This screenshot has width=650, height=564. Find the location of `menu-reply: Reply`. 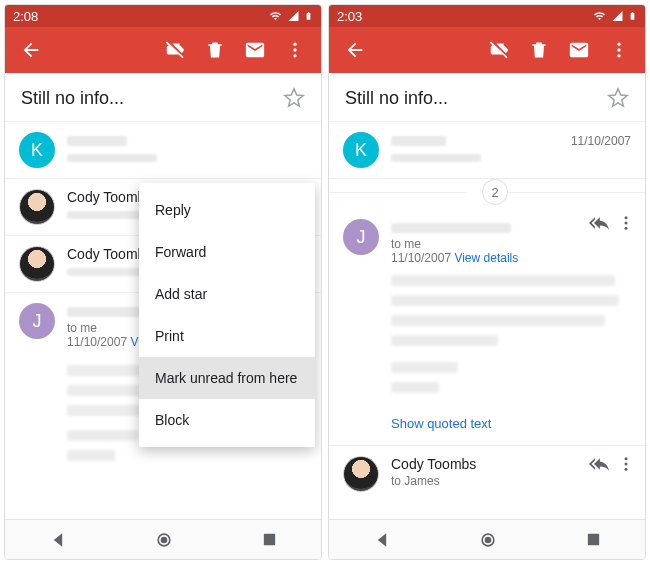

menu-reply: Reply is located at coordinates (227, 210).